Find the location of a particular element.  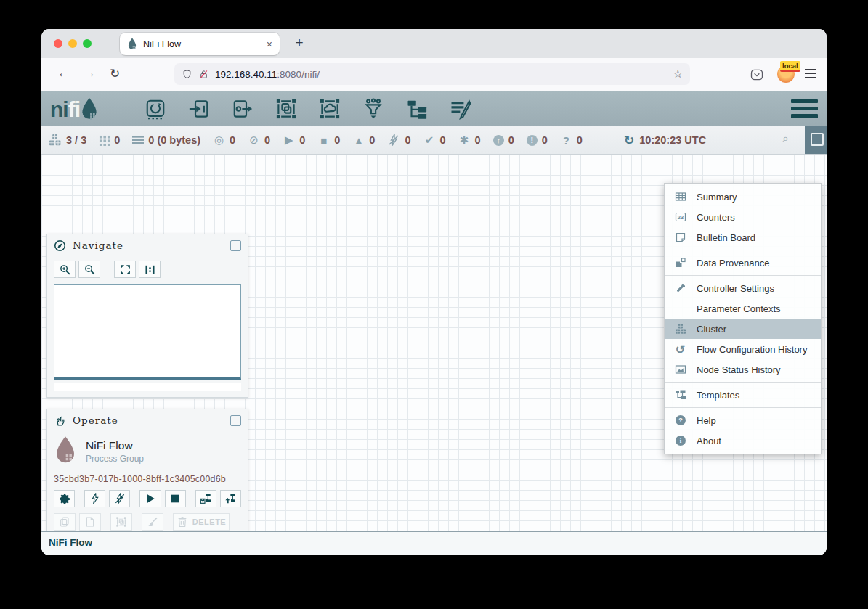

minimize-window-button is located at coordinates (73, 44).